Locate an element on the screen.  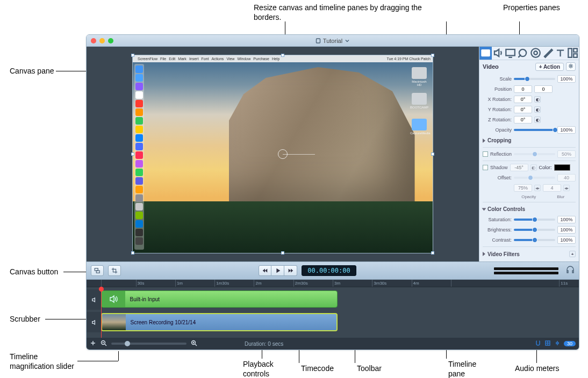
minimize-icon is located at coordinates (102, 41).